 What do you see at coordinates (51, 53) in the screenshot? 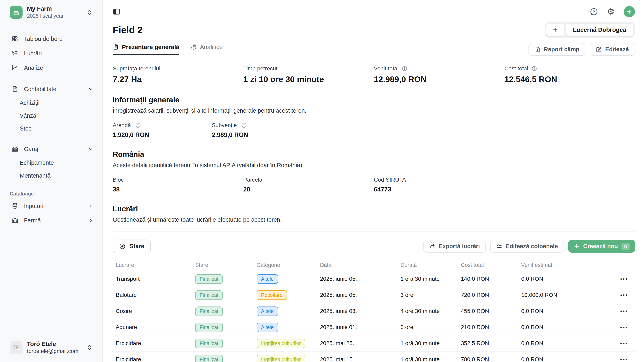
I see `sidebar-item-works: Lucrări` at bounding box center [51, 53].